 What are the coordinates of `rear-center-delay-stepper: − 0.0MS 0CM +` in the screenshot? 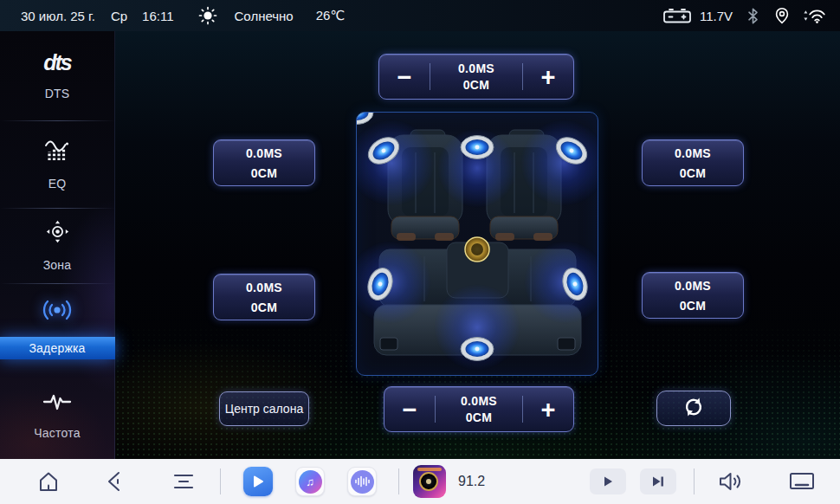 It's located at (479, 409).